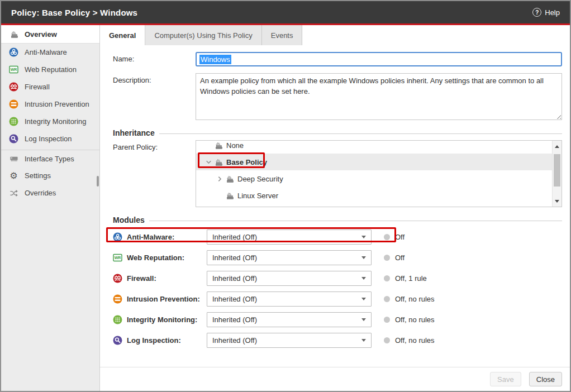 This screenshot has height=392, width=571. Describe the element at coordinates (203, 35) in the screenshot. I see `tab-computer-s-using-this-policy: Computer(s) Using This Policy` at that location.